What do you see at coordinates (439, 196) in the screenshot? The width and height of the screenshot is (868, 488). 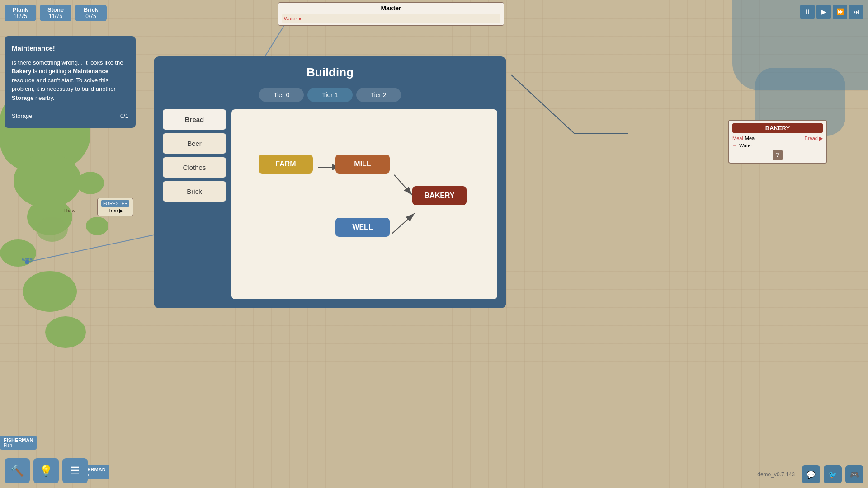 I see `bakery-node: BAKERY` at bounding box center [439, 196].